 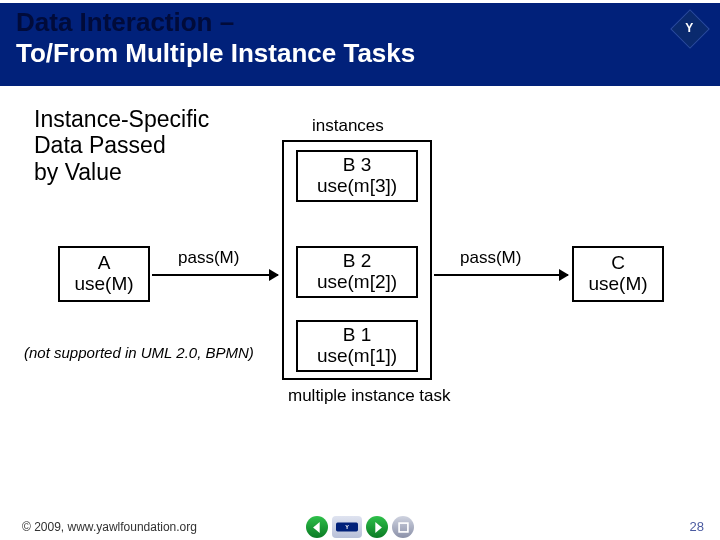 What do you see at coordinates (139, 352) in the screenshot?
I see `support-note: (not supported in UML 2.0, BPMN)` at bounding box center [139, 352].